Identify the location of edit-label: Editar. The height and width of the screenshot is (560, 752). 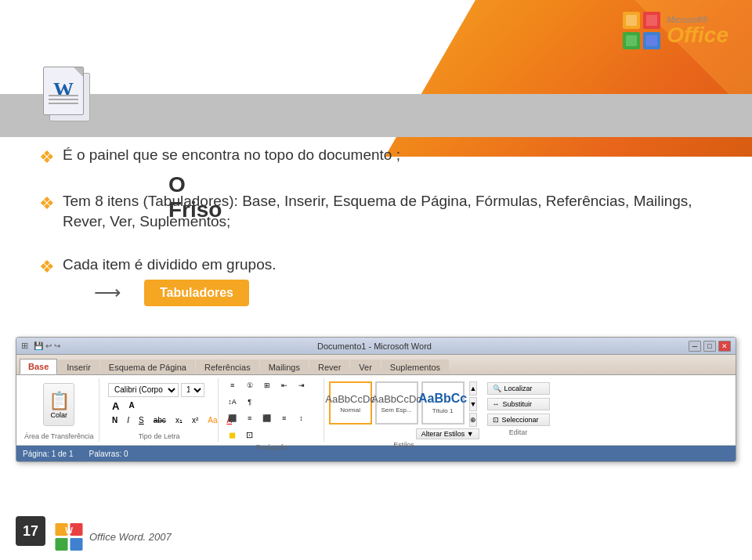
(519, 432).